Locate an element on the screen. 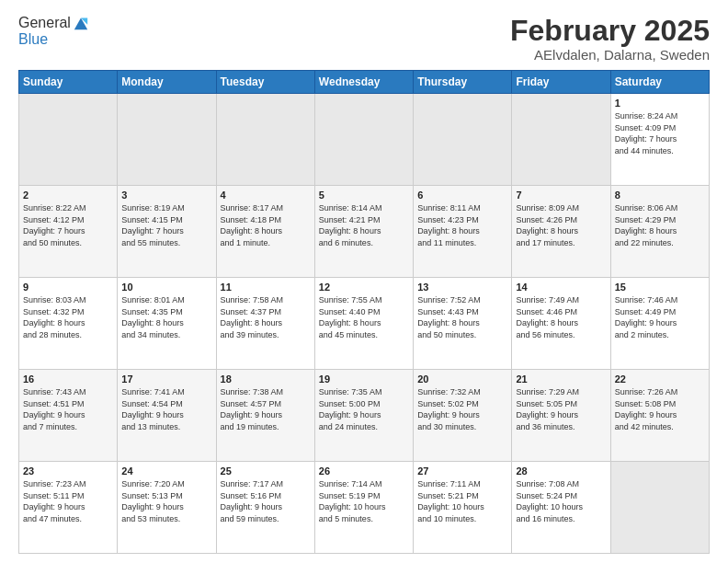 This screenshot has height=563, width=728. day-info: Sunrise: 7:08 AMSunset: 5:24 PMDaylight:… is located at coordinates (561, 501).